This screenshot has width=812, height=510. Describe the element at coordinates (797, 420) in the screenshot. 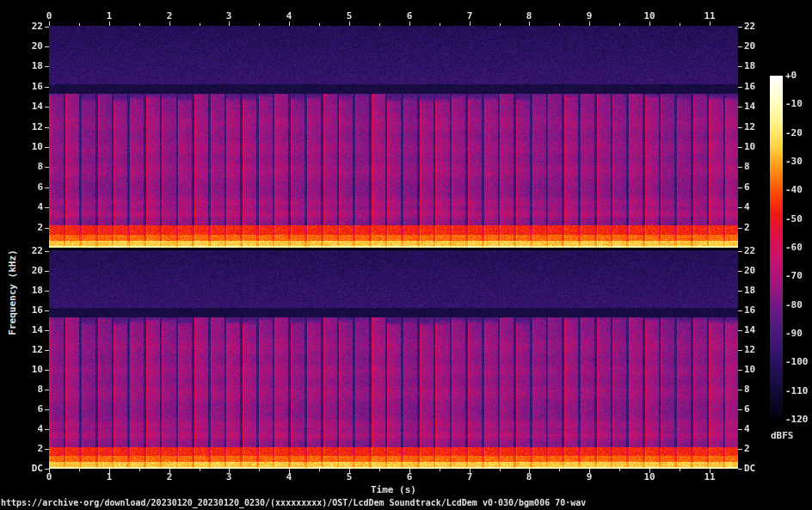

I see `colorbar-tick-label: -120` at that location.